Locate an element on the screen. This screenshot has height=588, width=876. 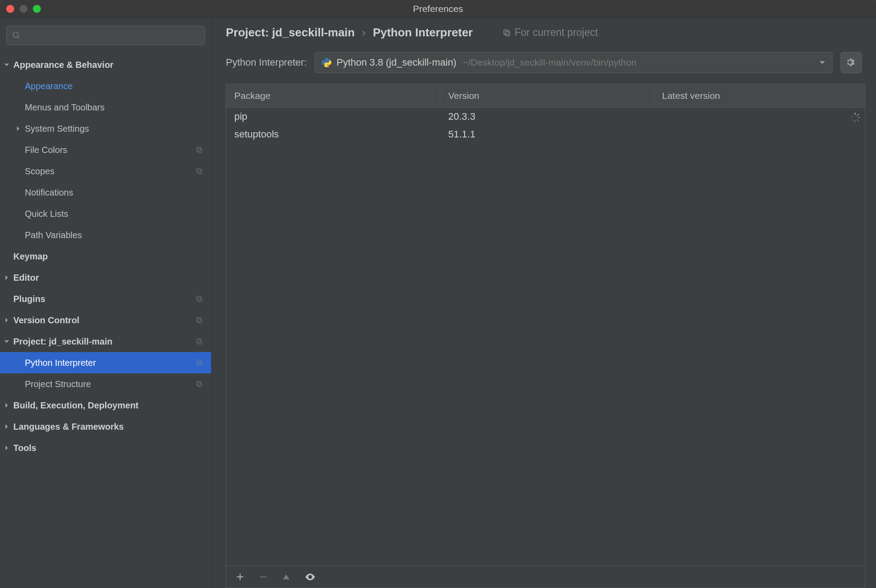
sidebar-item-label: Quick Lists is located at coordinates (114, 214).